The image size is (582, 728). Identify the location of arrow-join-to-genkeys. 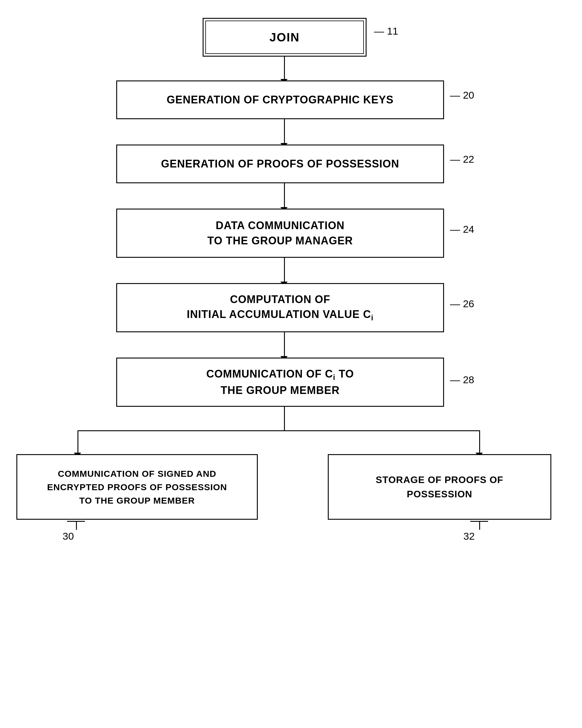
(284, 69).